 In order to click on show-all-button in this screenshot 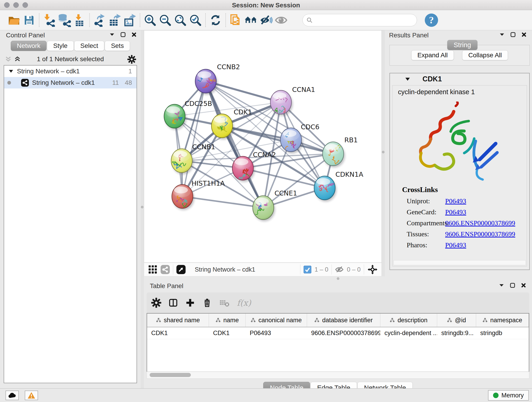, I will do `click(281, 20)`.